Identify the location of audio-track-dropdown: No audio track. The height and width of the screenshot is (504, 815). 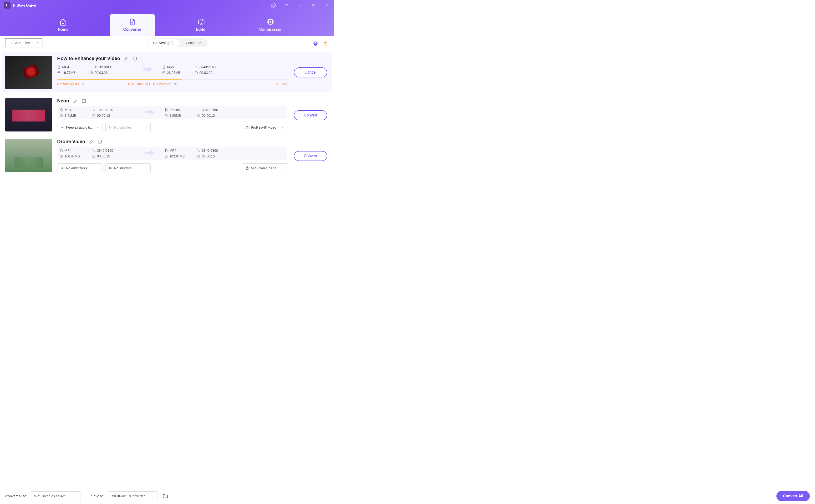
(80, 168).